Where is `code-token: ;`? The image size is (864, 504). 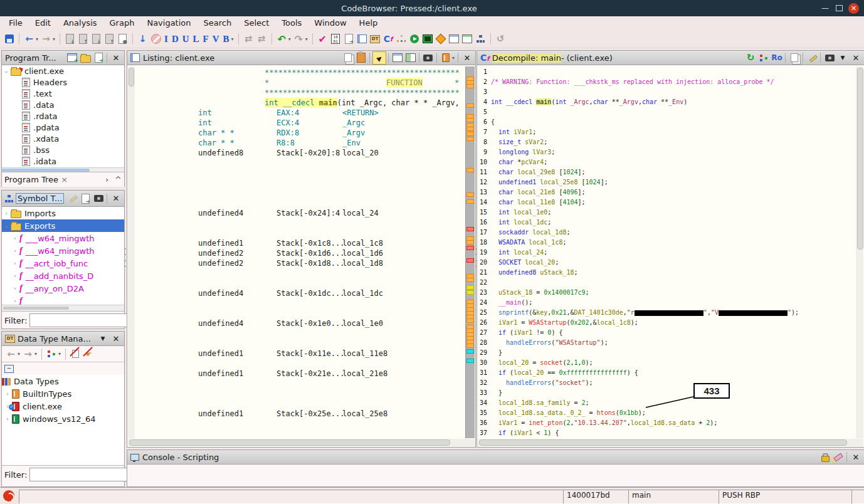 code-token: ; is located at coordinates (587, 292).